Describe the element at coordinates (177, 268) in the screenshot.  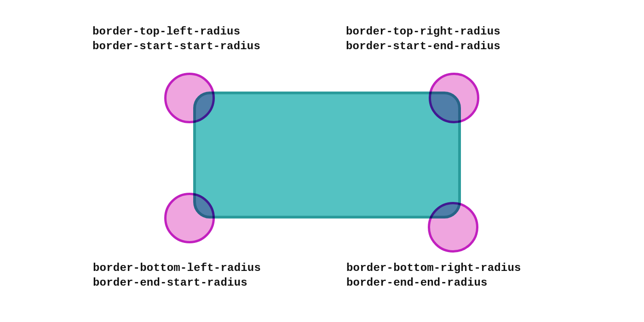
I see `label-physical: border-bottom-left-radius` at that location.